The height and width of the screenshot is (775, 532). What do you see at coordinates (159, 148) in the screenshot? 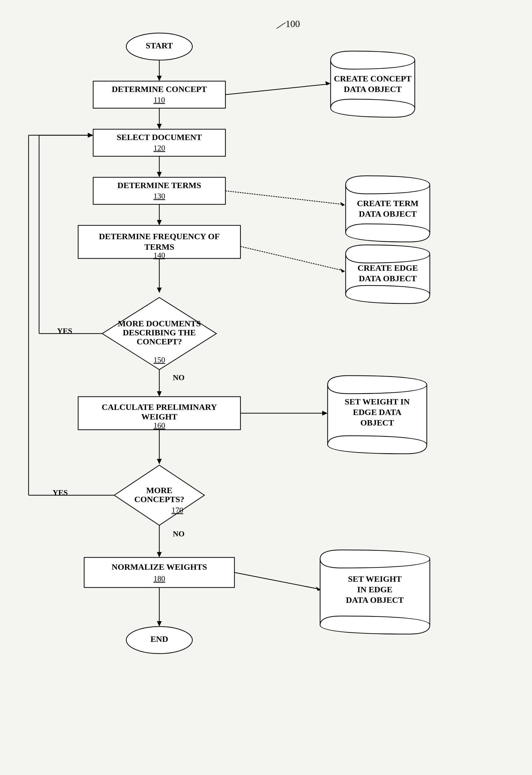
I see `node-120-ref: 120` at bounding box center [159, 148].